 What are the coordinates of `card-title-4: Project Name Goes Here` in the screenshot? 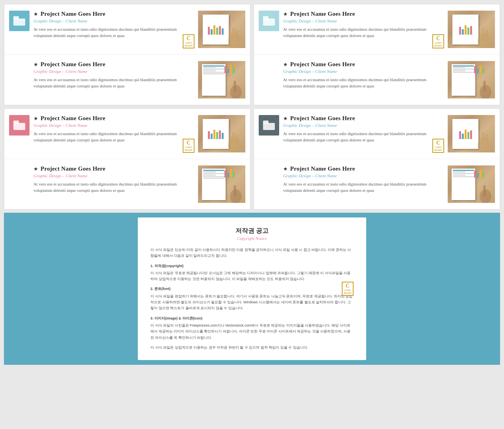 It's located at (323, 65).